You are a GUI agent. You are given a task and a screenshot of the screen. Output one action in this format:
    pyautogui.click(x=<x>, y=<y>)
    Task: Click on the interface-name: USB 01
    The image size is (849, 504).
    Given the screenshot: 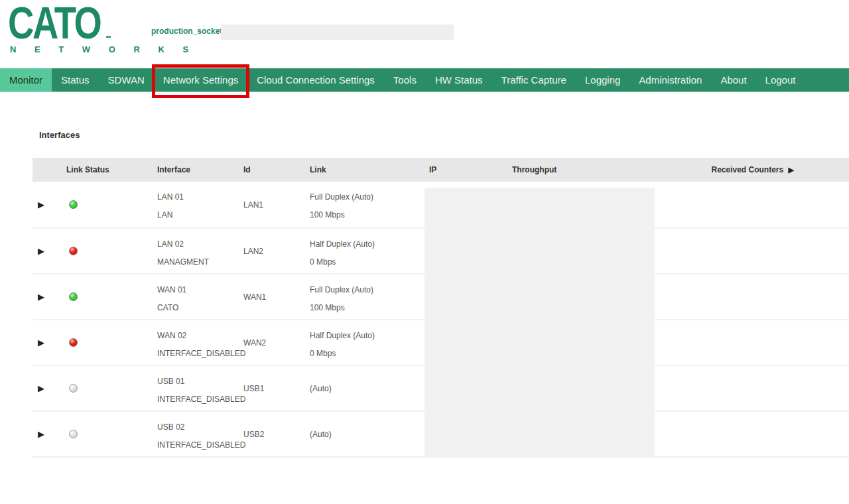 What is the action you would take?
    pyautogui.click(x=196, y=381)
    